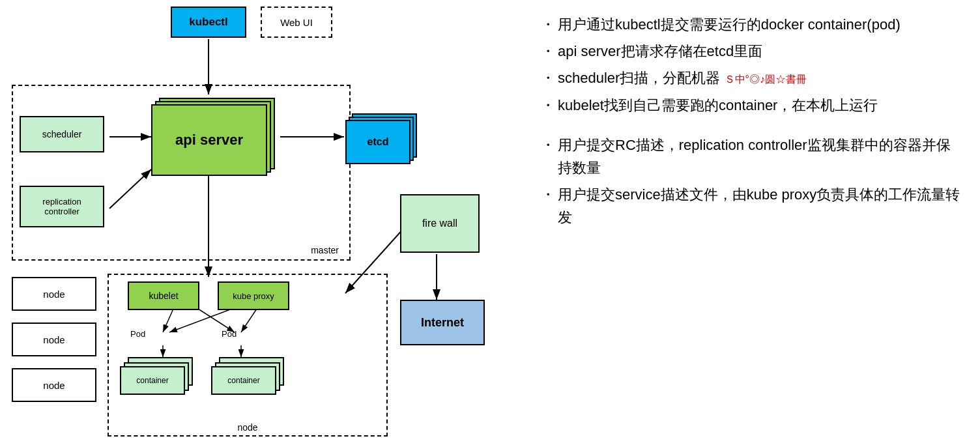 This screenshot has height=445, width=980. Describe the element at coordinates (766, 79) in the screenshot. I see `sougou-icons: Ｓ中°◎♪圆☆書冊` at that location.